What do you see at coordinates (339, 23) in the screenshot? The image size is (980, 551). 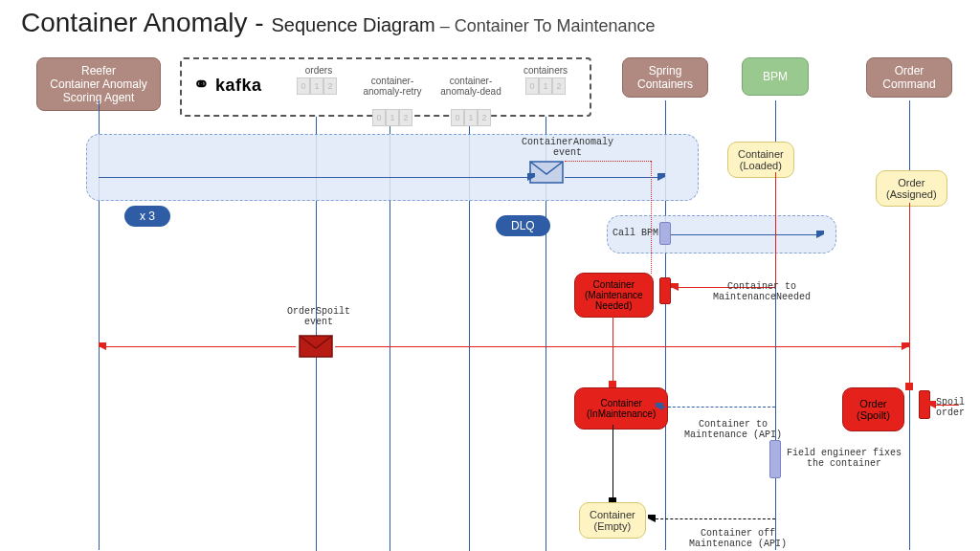 I see `page-title: Container Anomaly - Sequence Diagram – C…` at bounding box center [339, 23].